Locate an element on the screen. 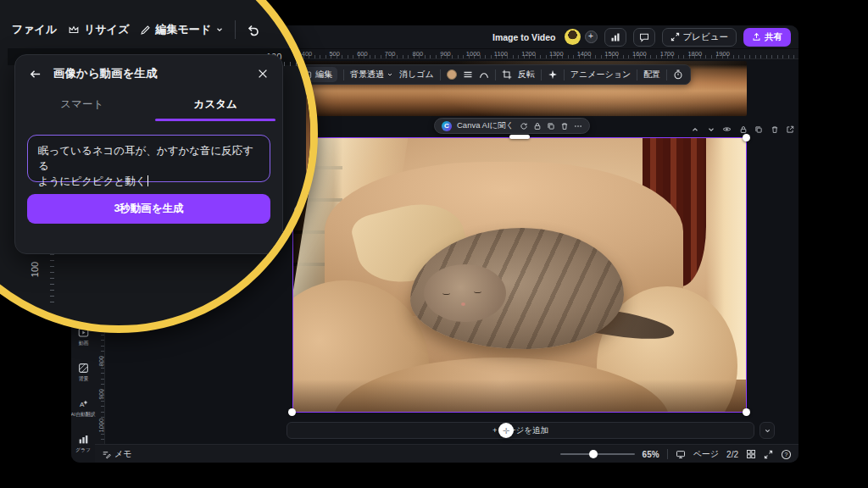  share-label: 共有 is located at coordinates (773, 37).